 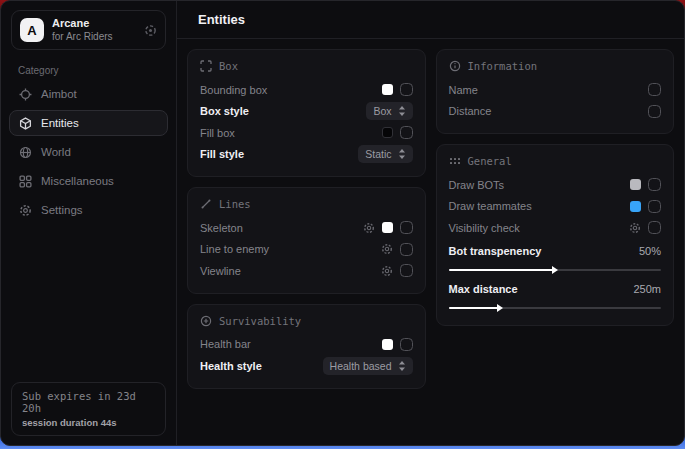 I want to click on dropdown-value: Static, so click(x=378, y=154).